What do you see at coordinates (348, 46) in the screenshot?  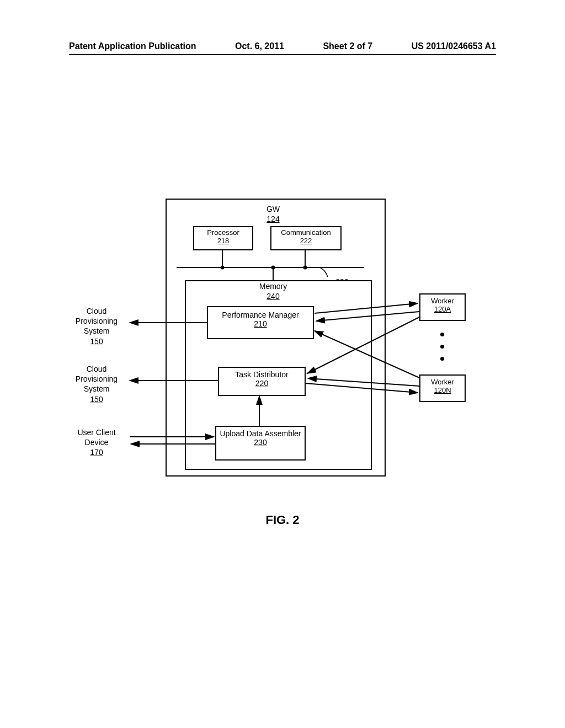 I see `sheet-info: Sheet 2 of 7` at bounding box center [348, 46].